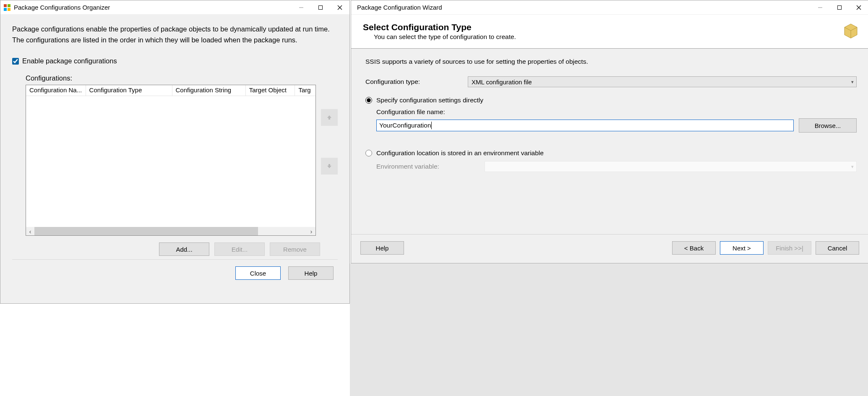  I want to click on enable-package-configurations-checkbox, so click(16, 61).